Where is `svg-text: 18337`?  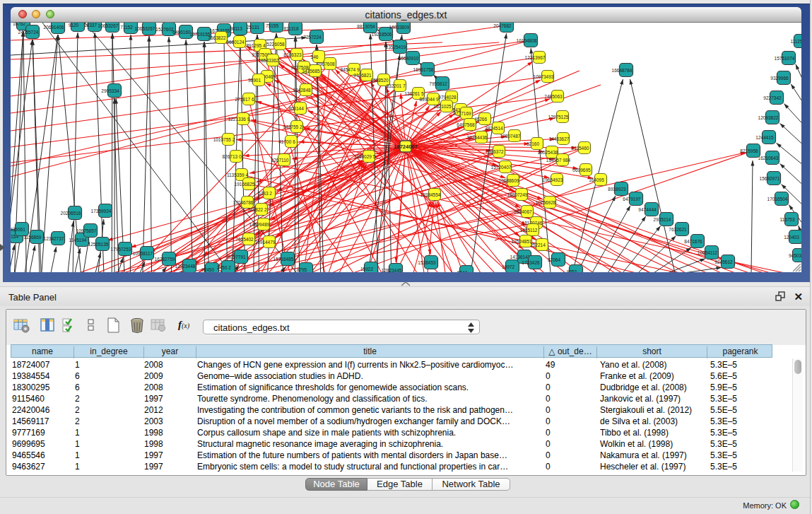
svg-text: 18337 is located at coordinates (90, 25).